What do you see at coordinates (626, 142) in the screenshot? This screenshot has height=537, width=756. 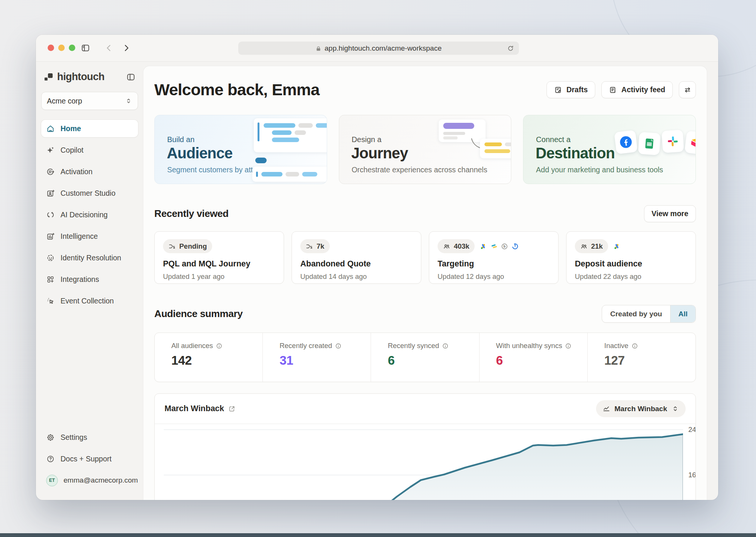 I see `facebook-icon` at bounding box center [626, 142].